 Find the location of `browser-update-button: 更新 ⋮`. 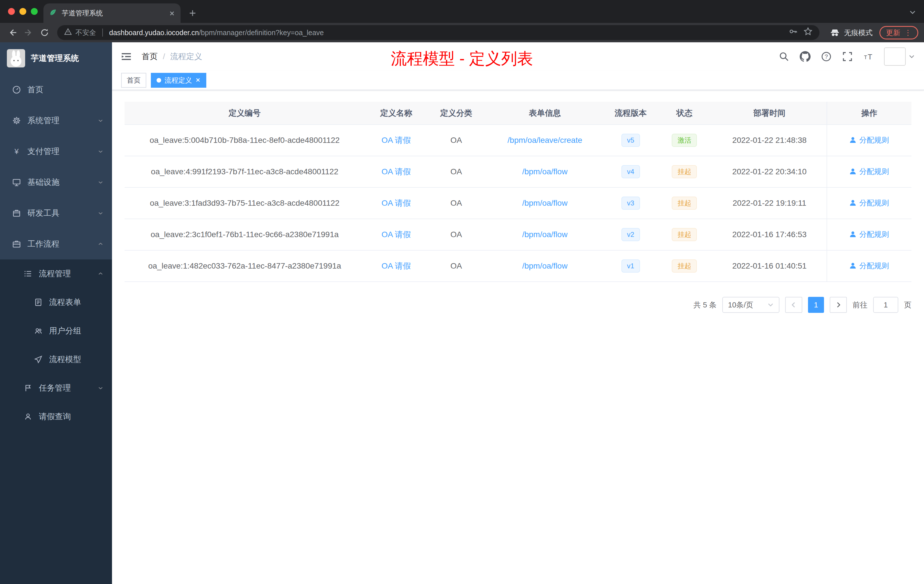

browser-update-button: 更新 ⋮ is located at coordinates (899, 33).